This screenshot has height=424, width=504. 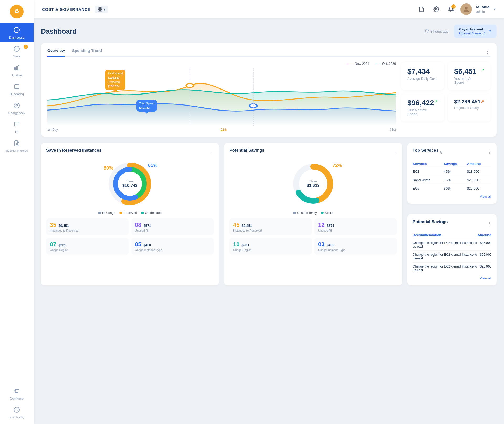 I want to click on legend-reserved: Reserved, so click(x=128, y=213).